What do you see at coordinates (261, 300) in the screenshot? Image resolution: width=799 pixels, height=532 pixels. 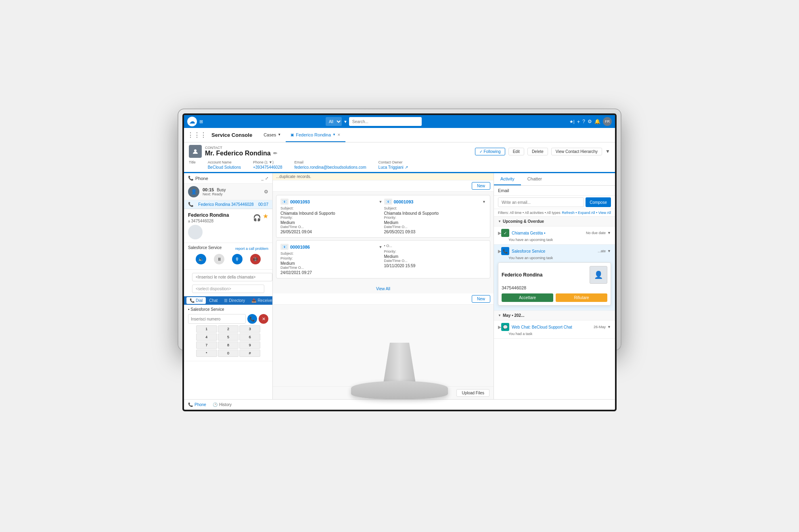 I see `omni-tab-receive: 📥 Receive` at bounding box center [261, 300].